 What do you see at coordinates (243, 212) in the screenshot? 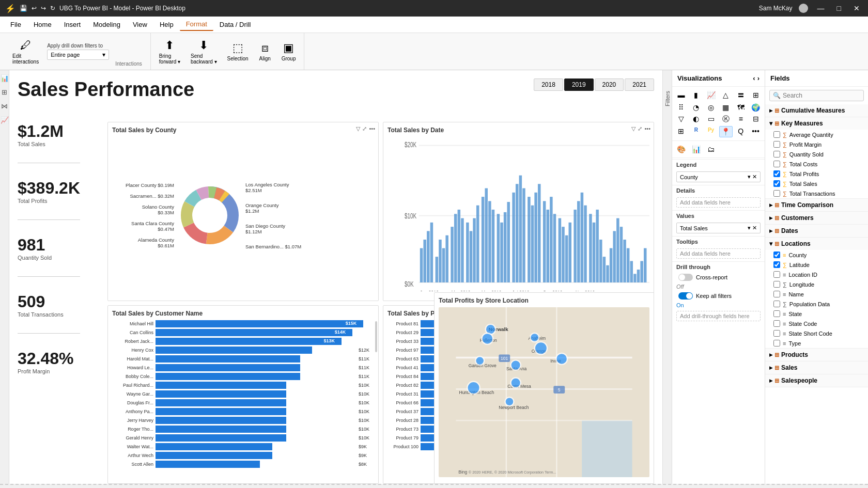
I see `county-sales-chart: Total Sales by County ▽ ⤢ ••• Placer Cou…` at bounding box center [243, 212].